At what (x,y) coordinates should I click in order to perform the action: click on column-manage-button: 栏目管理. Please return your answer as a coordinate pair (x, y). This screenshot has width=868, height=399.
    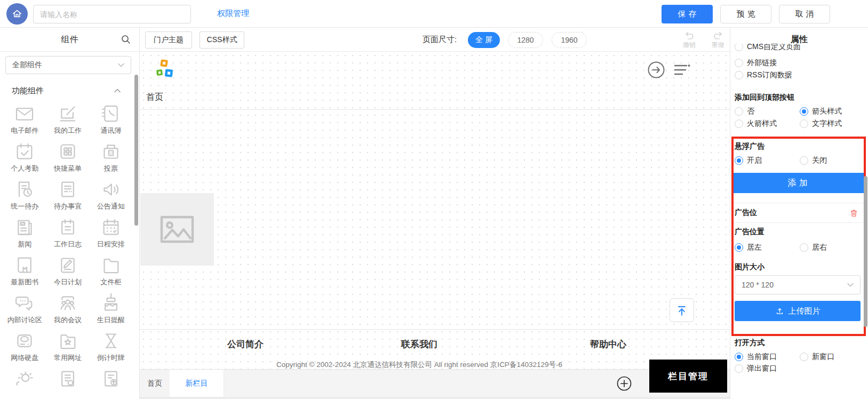
    Looking at the image, I should click on (688, 376).